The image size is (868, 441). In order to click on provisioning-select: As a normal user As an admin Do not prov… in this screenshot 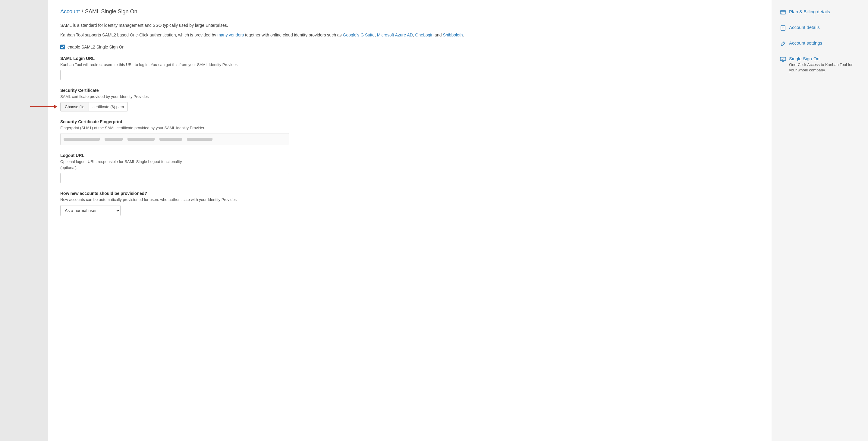, I will do `click(90, 211)`.